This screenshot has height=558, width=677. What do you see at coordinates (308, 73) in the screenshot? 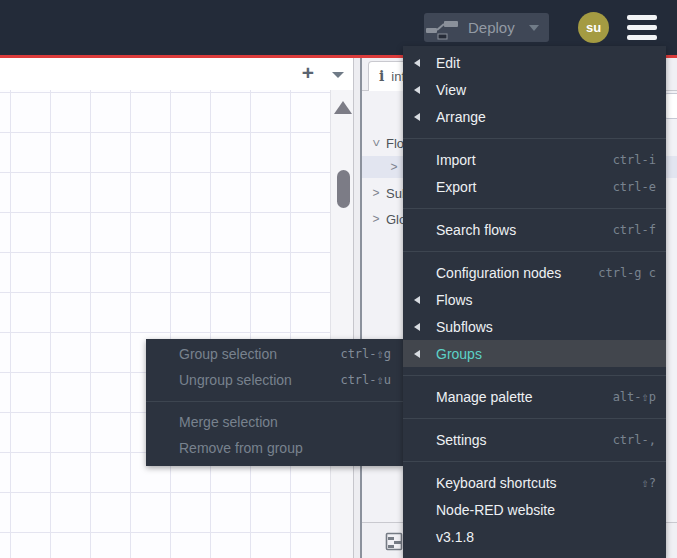
I see `add-flow-button: +` at bounding box center [308, 73].